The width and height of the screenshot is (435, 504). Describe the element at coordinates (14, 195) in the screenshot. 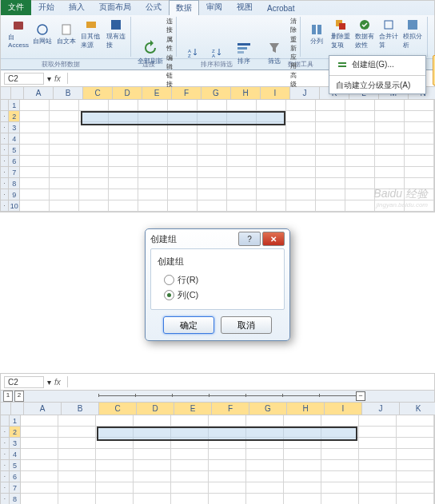

I see `row-header: 9` at that location.